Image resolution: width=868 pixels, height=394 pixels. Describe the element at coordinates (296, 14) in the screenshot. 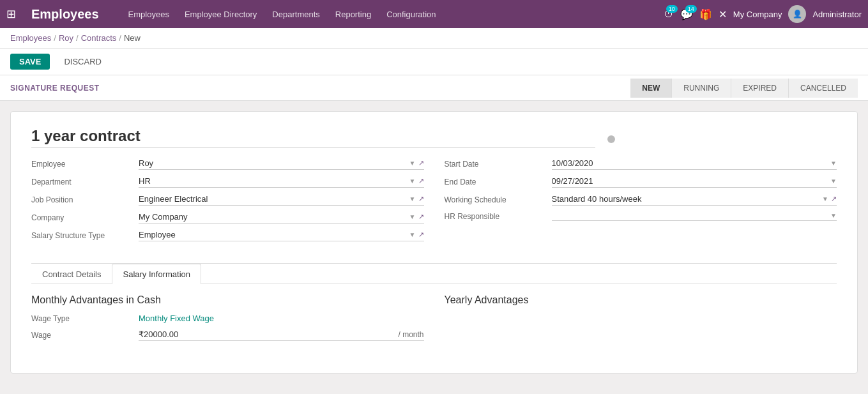

I see `nav-departments: Departments` at that location.